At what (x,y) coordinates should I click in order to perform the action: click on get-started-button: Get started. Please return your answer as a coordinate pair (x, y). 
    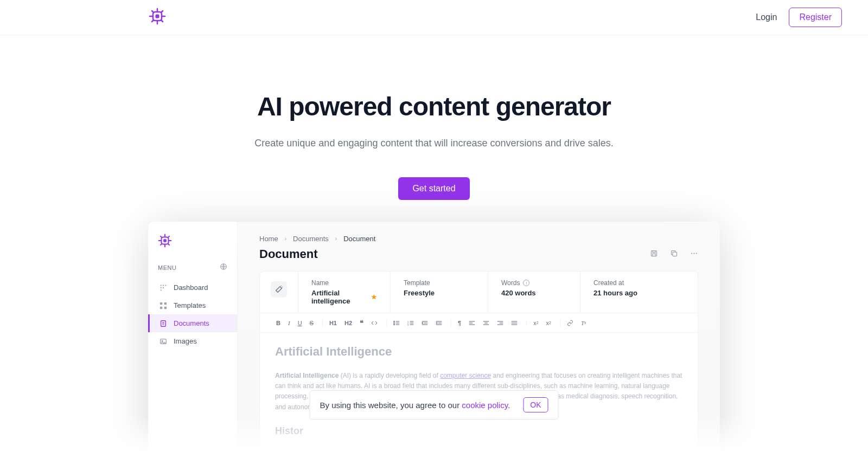
    Looking at the image, I should click on (434, 189).